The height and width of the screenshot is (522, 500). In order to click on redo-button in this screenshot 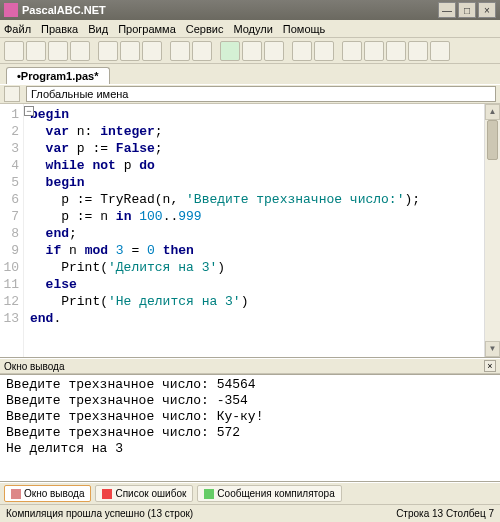, I will do `click(202, 51)`.